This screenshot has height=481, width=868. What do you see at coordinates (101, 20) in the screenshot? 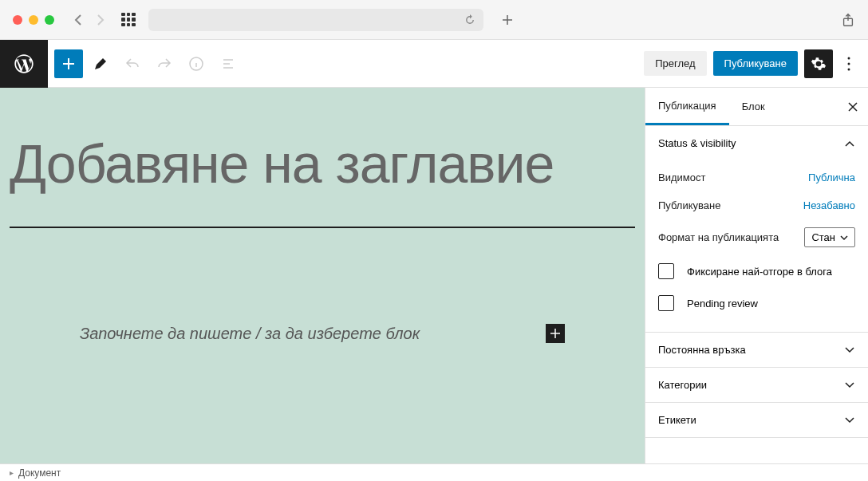
I see `forward-button` at bounding box center [101, 20].